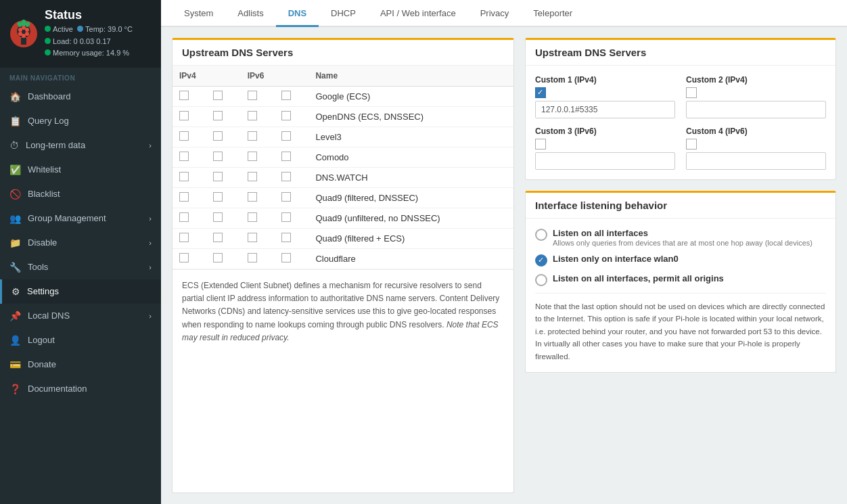 The width and height of the screenshot is (847, 504). Describe the element at coordinates (14, 145) in the screenshot. I see `long-term-icon: ⏱` at that location.